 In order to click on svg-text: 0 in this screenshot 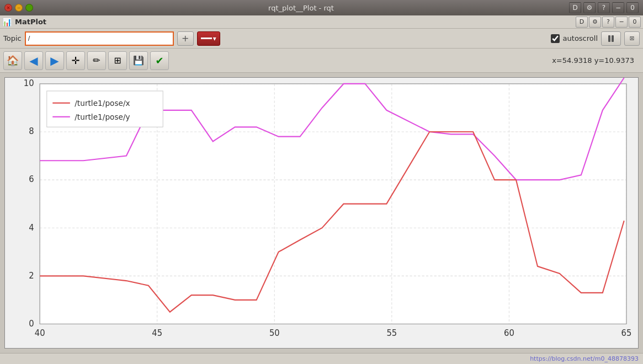, I will do `click(31, 324)`.